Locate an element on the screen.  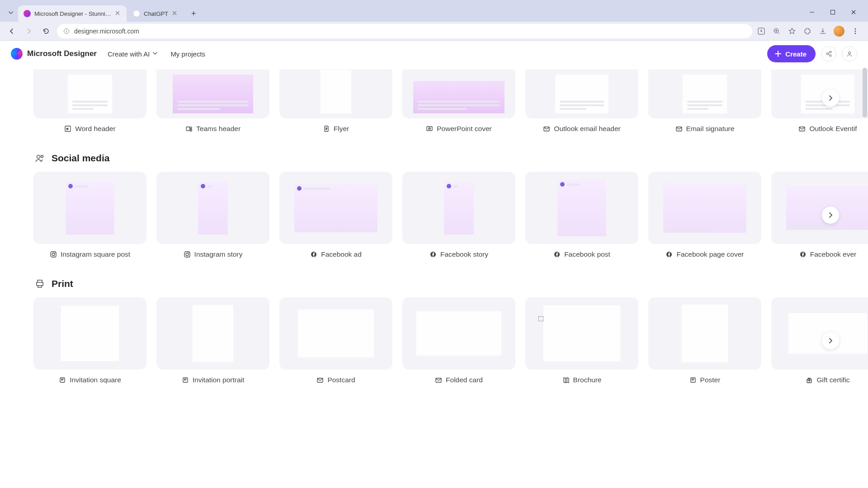
install-app-icon is located at coordinates (761, 31).